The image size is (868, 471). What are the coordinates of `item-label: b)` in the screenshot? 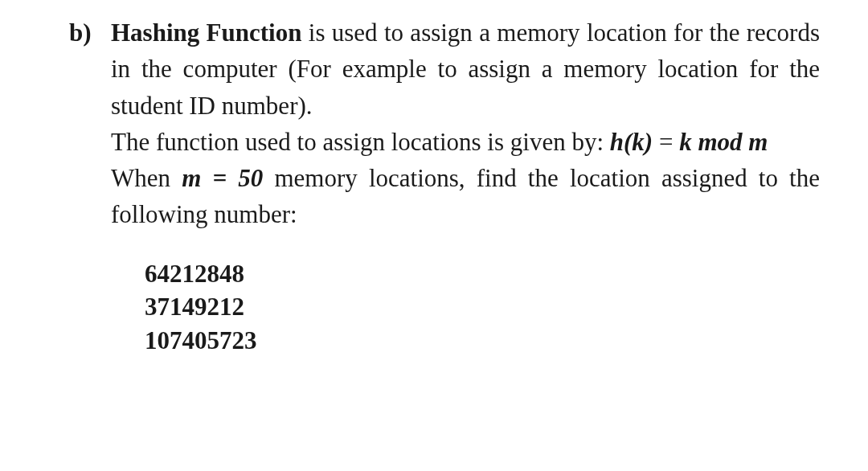 It's located at (90, 186).